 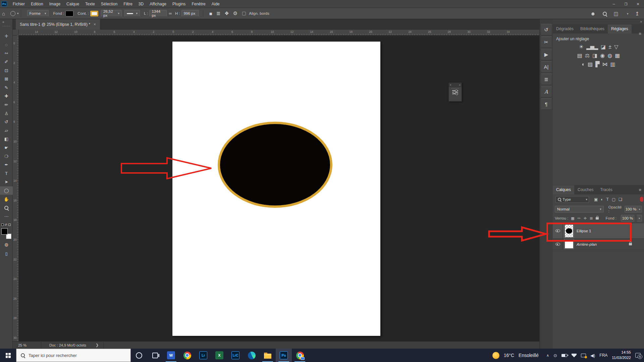 What do you see at coordinates (6, 88) in the screenshot?
I see `tool-button: ✎` at bounding box center [6, 88].